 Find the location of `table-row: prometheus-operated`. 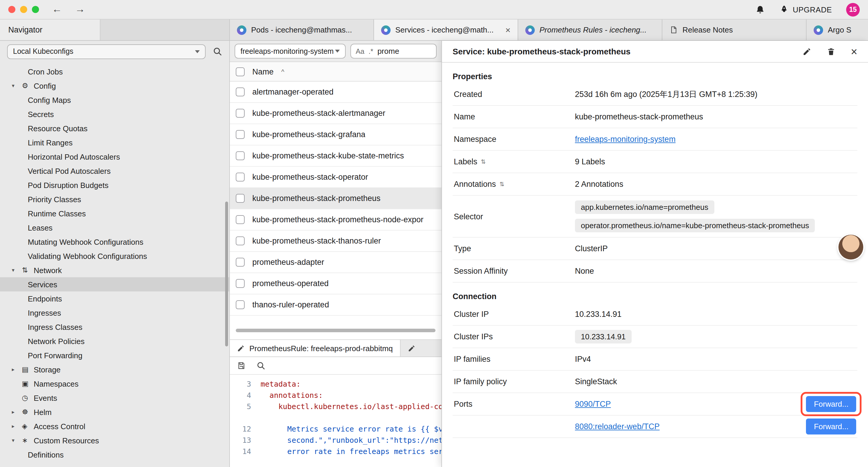

table-row: prometheus-operated is located at coordinates (336, 284).